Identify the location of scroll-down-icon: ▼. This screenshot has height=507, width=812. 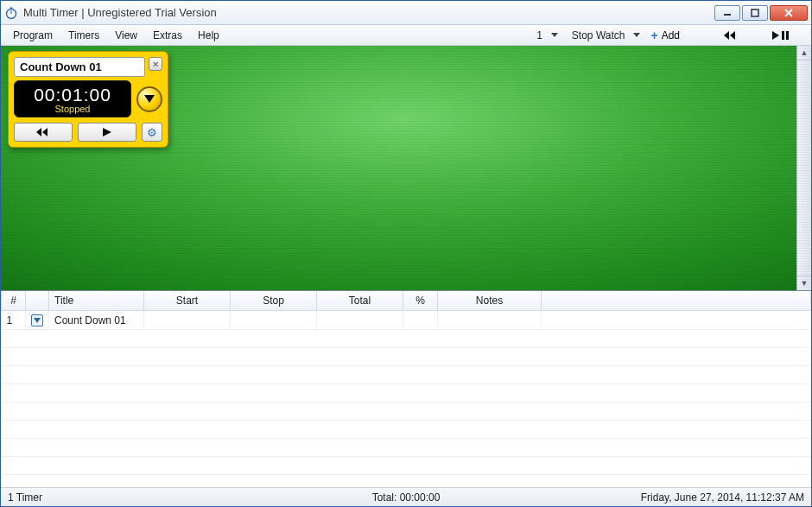
(804, 283).